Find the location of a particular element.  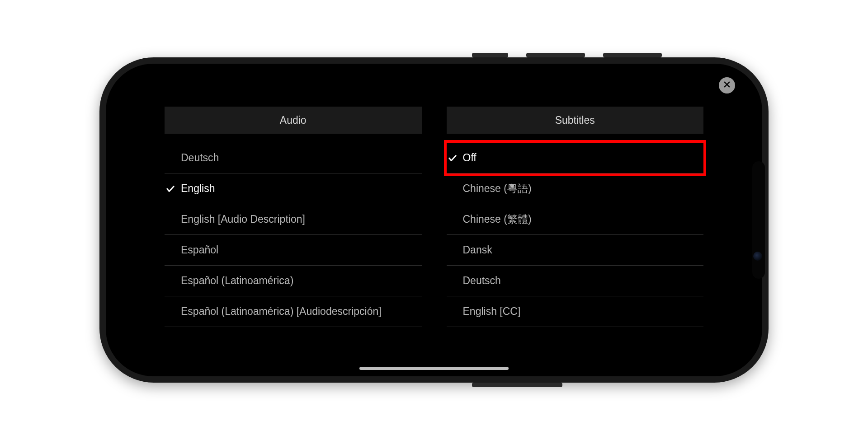

audio-option: Deutsch is located at coordinates (293, 158).